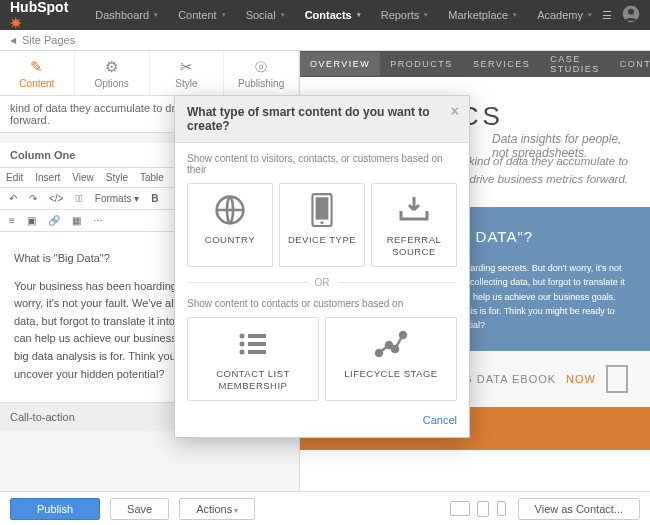  Describe the element at coordinates (502, 508) in the screenshot. I see `mobile-icon` at that location.